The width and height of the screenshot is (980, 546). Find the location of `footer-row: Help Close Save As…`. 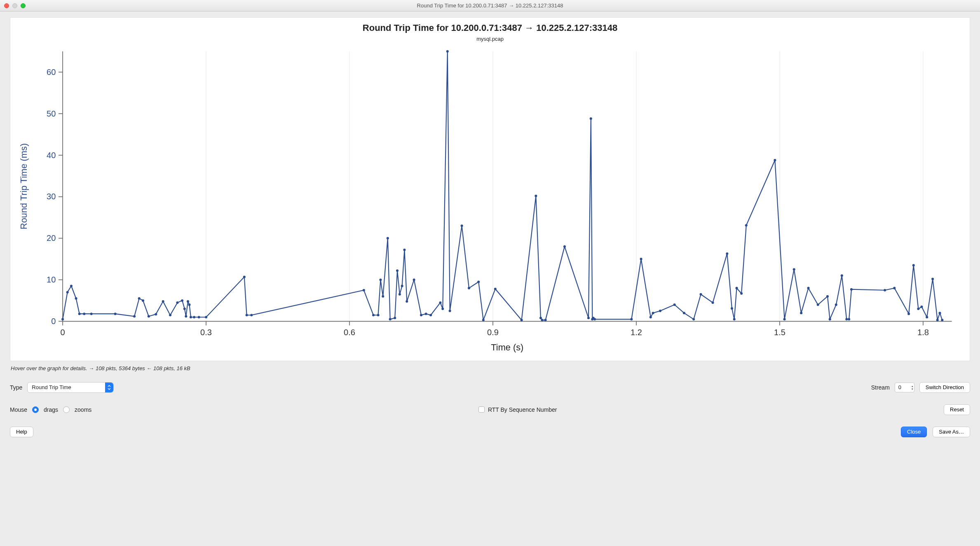

footer-row: Help Close Save As… is located at coordinates (490, 432).